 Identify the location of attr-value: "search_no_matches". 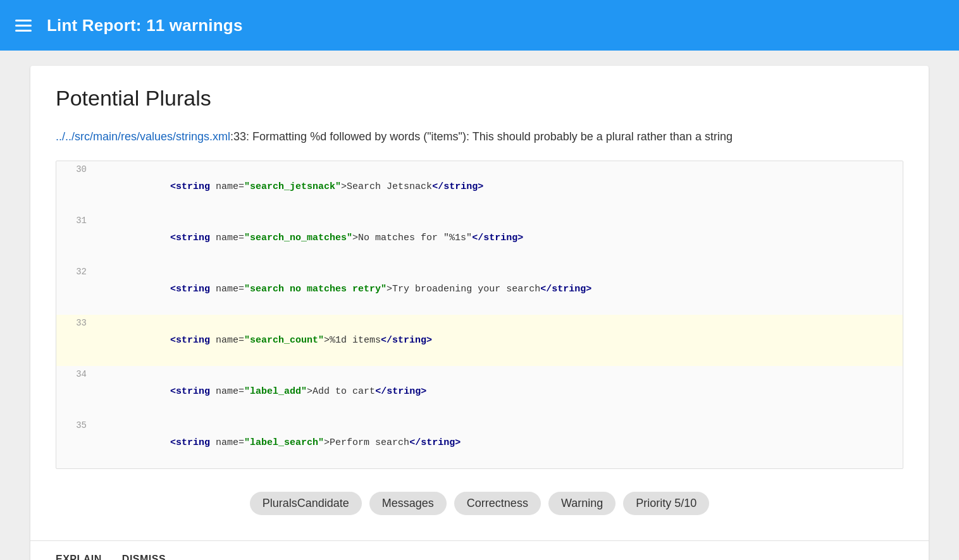
(299, 238).